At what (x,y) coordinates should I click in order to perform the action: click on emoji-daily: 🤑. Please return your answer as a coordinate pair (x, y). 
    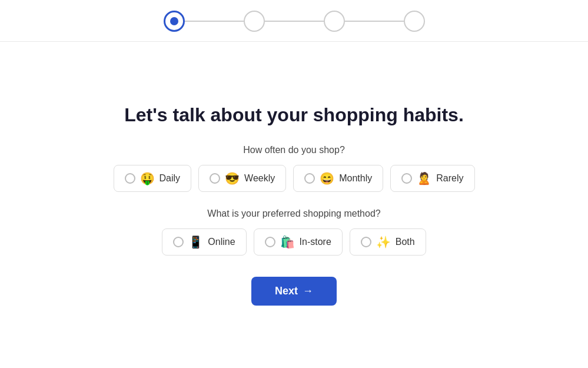
    Looking at the image, I should click on (147, 178).